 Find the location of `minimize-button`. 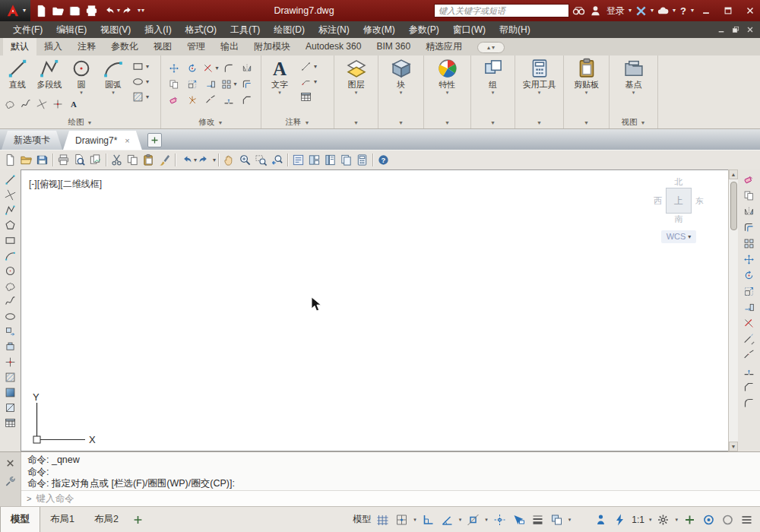

minimize-button is located at coordinates (706, 11).